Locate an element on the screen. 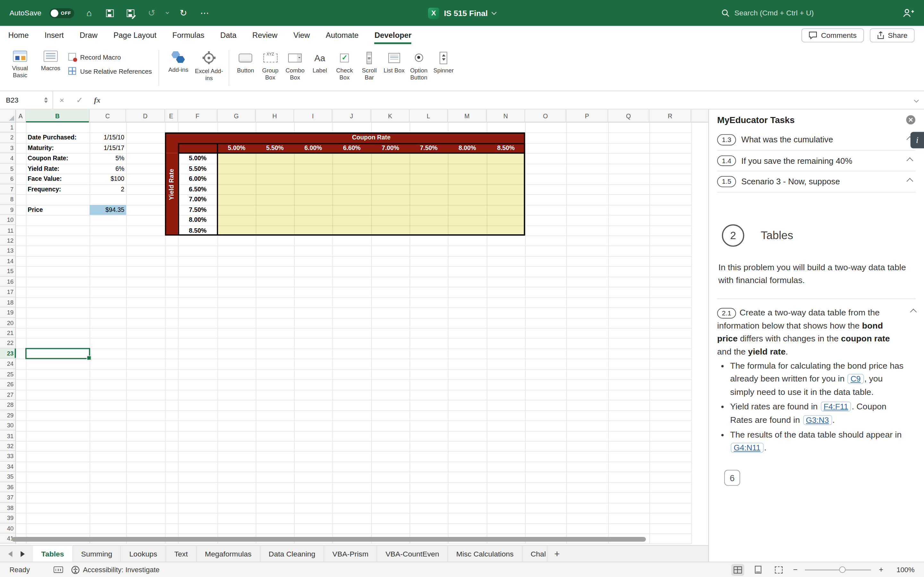  sheet-tab-clipped: Chal is located at coordinates (535, 554).